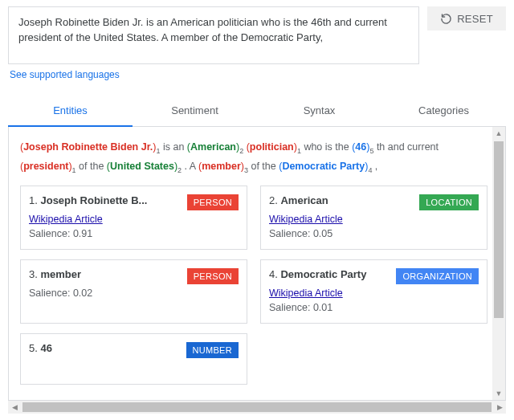  I want to click on entity-token: (politician)1, so click(274, 147).